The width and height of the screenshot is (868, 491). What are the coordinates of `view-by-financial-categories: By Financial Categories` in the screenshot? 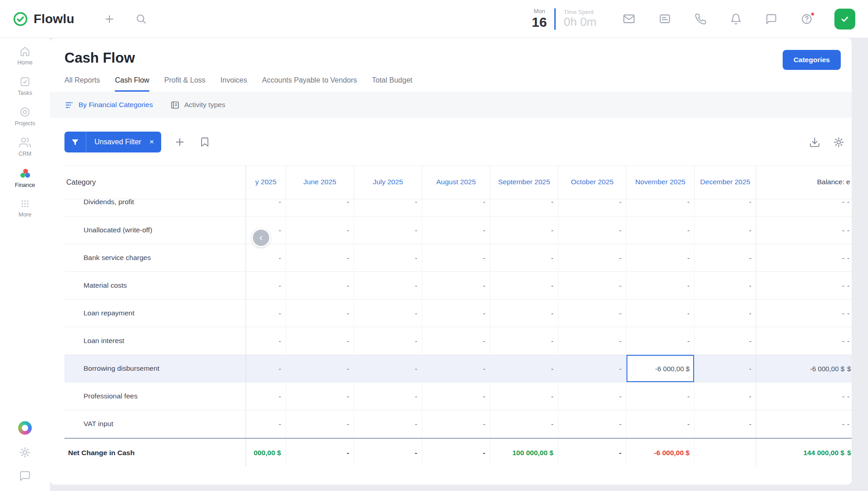 It's located at (109, 105).